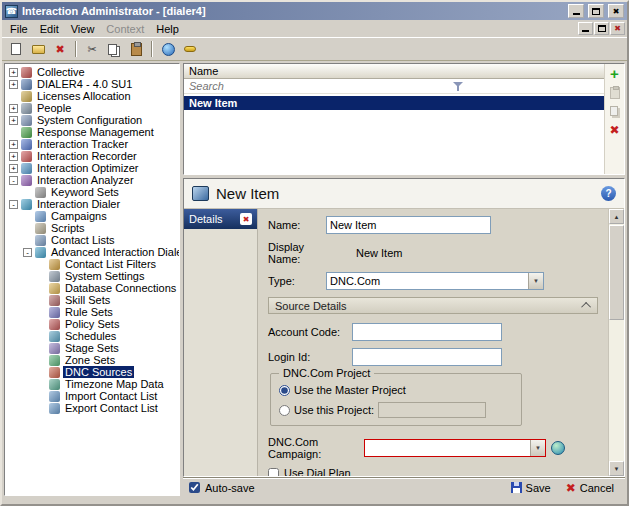  What do you see at coordinates (50, 29) in the screenshot?
I see `menu-edit: Edit` at bounding box center [50, 29].